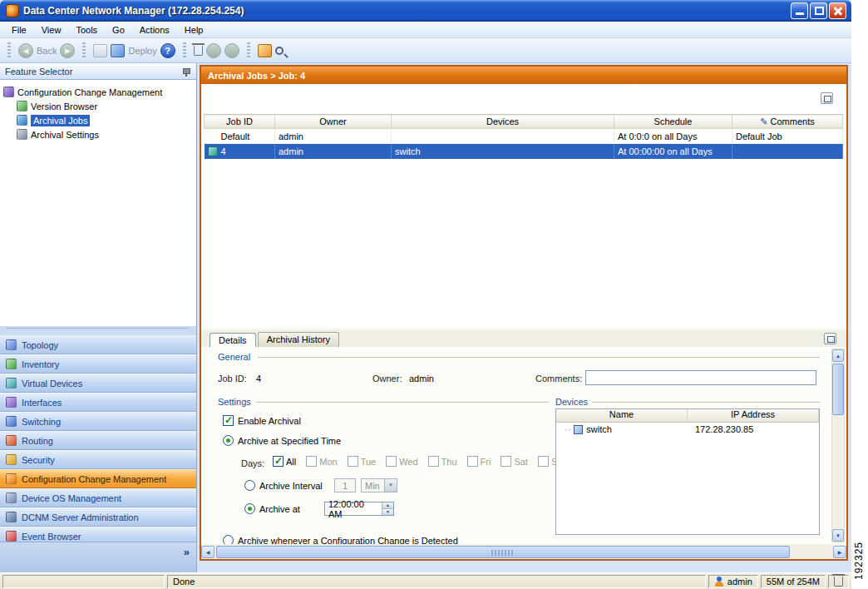 The height and width of the screenshot is (589, 868). Describe the element at coordinates (98, 421) in the screenshot. I see `sidebar-item-switching: Switching` at that location.